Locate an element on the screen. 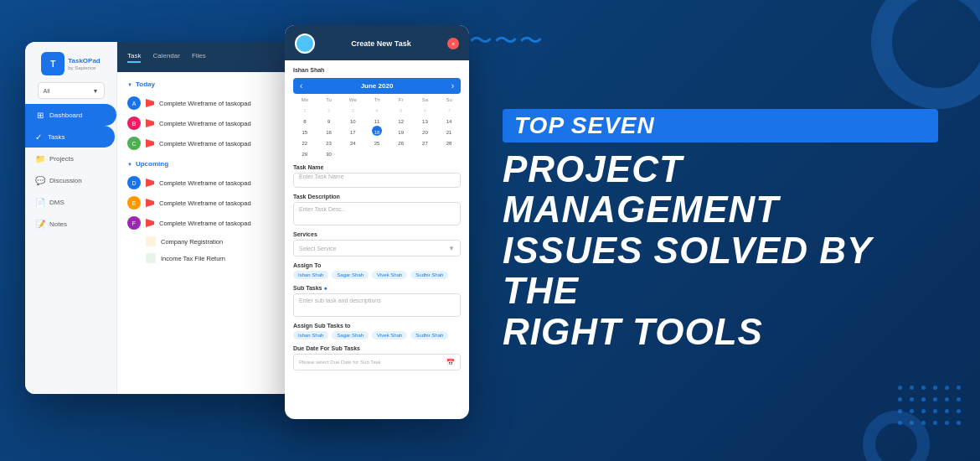 The image size is (980, 461). cal-cell: 21 is located at coordinates (449, 131).